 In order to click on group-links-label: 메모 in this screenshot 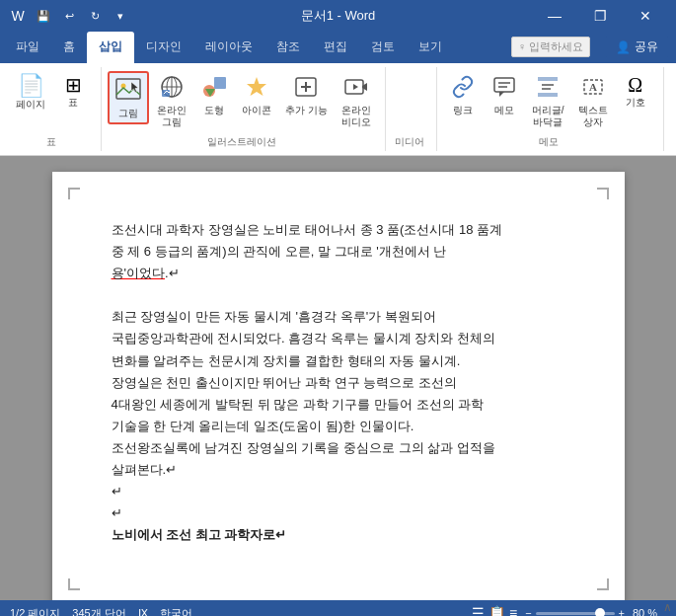, I will do `click(549, 142)`.